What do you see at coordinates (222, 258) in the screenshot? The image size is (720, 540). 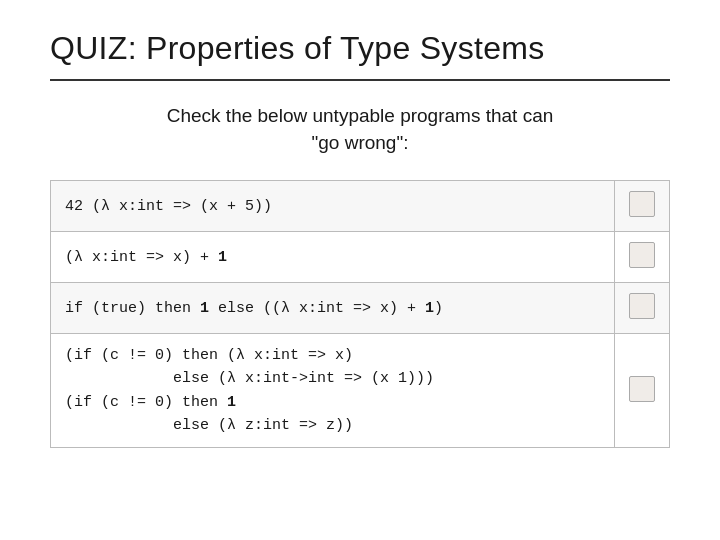 I see `bold-1: 1` at bounding box center [222, 258].